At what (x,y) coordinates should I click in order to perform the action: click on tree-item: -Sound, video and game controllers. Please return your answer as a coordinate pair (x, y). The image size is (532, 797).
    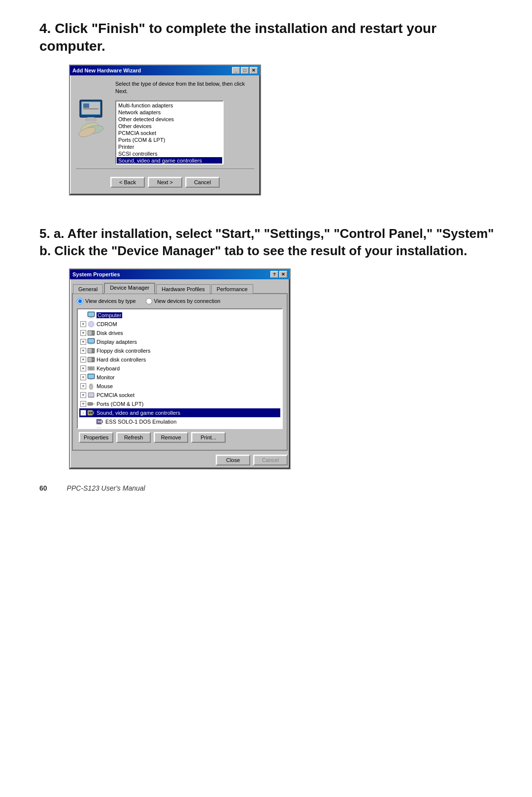
    Looking at the image, I should click on (180, 413).